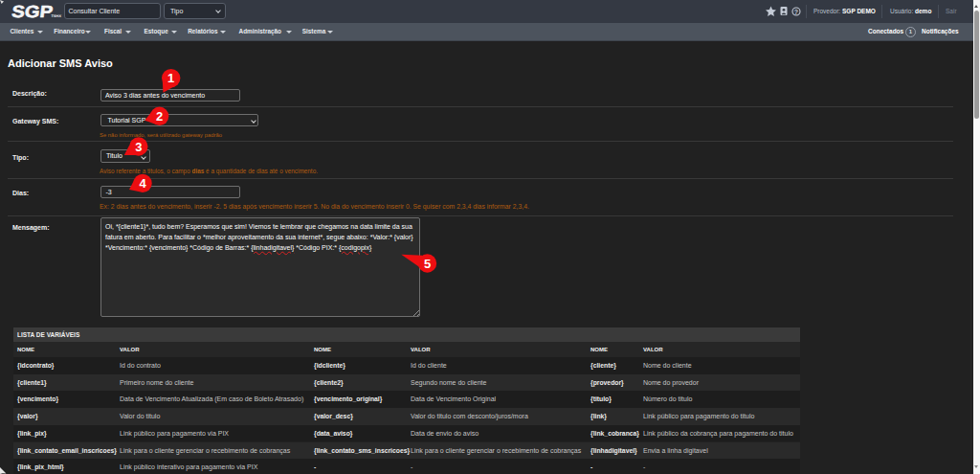 Image resolution: width=980 pixels, height=474 pixels. What do you see at coordinates (138, 147) in the screenshot?
I see `svg-text: 3` at bounding box center [138, 147].